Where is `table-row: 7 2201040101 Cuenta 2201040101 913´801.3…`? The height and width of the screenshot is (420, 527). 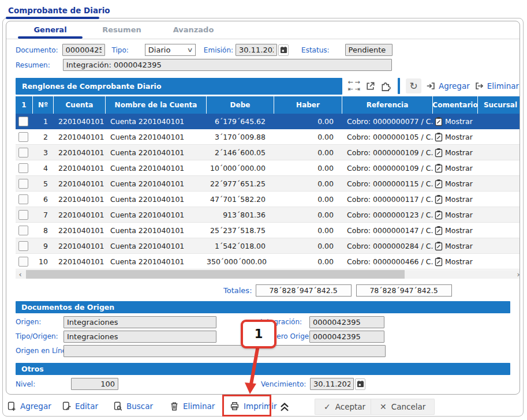
table-row: 7 2201040101 Cuenta 2201040101 913´801.3… is located at coordinates (268, 215).